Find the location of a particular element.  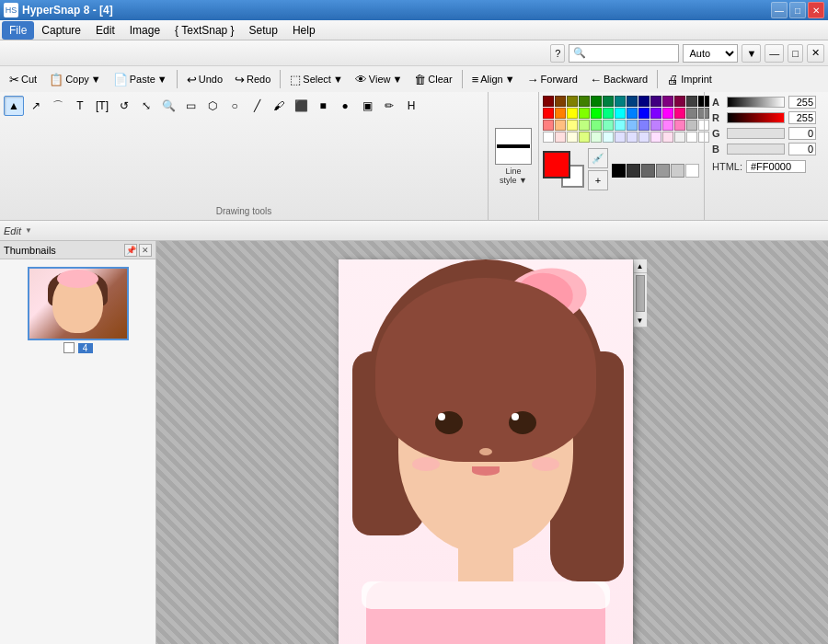

scroll-thumb is located at coordinates (640, 293).